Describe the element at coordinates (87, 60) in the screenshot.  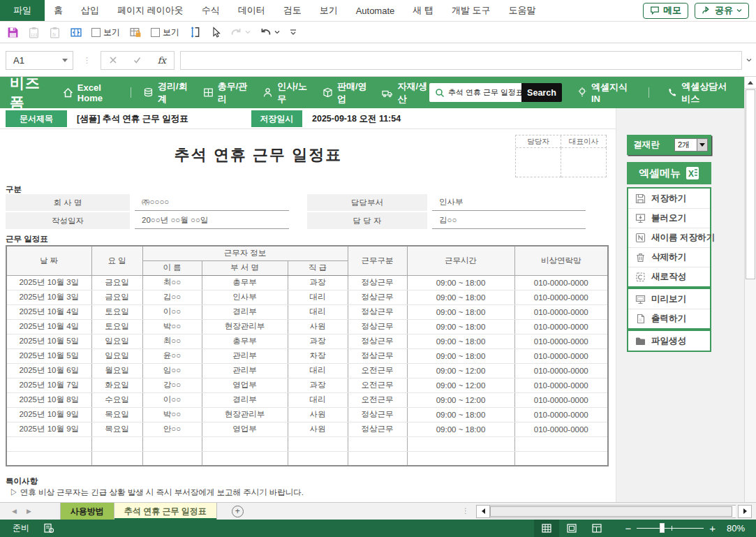
I see `formula-bar-handle: ⋮` at that location.